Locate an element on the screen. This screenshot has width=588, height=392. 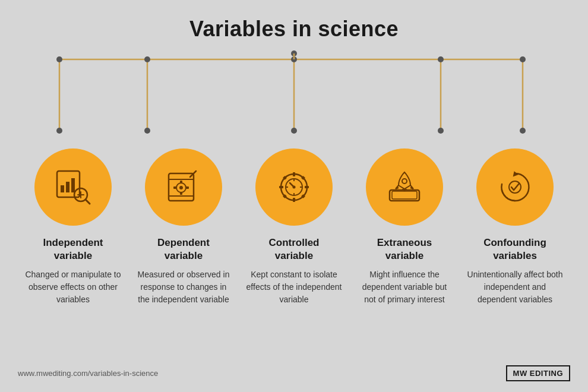
card-extraneous: Extraneousvariable Might influence the d… is located at coordinates (405, 227).